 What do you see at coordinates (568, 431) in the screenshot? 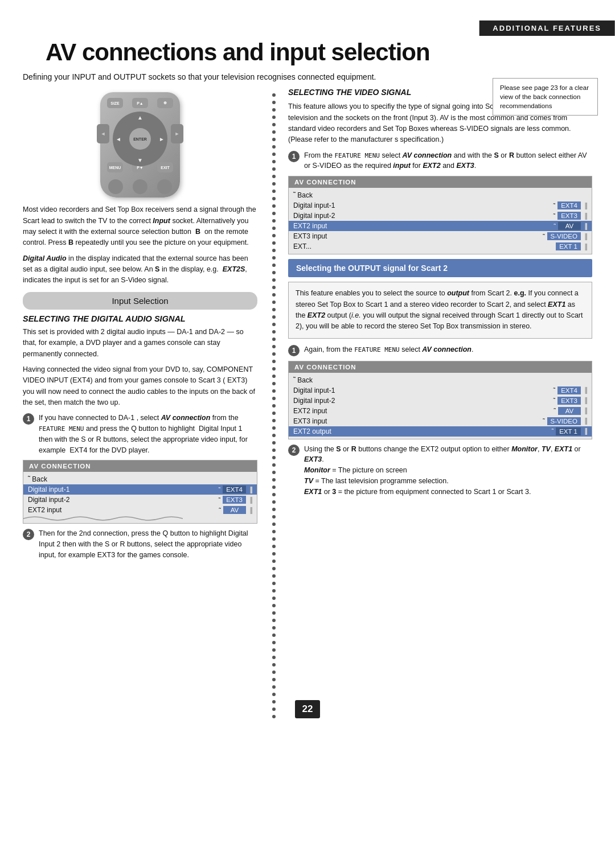
I see `av-ext2out-value-3: EXT 1` at bounding box center [568, 431].